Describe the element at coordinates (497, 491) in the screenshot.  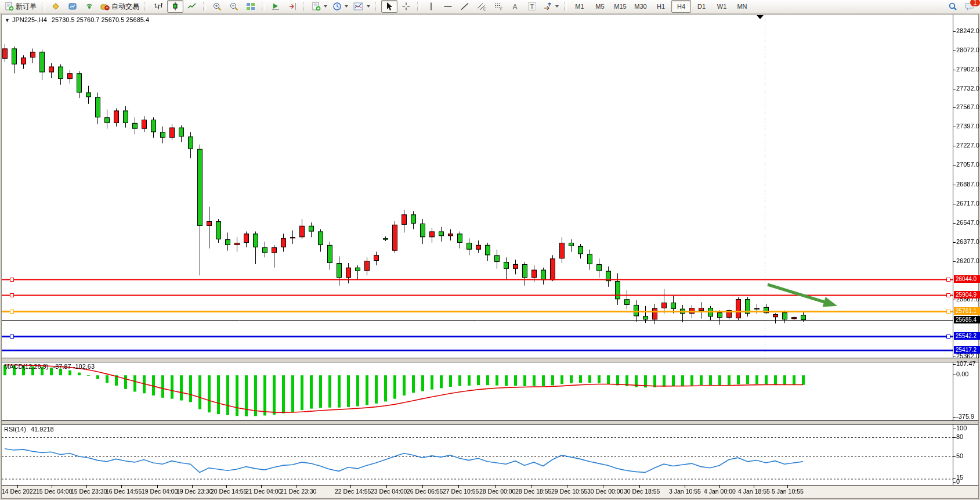
I see `time-axis-label: 28 Dec 00:00` at that location.